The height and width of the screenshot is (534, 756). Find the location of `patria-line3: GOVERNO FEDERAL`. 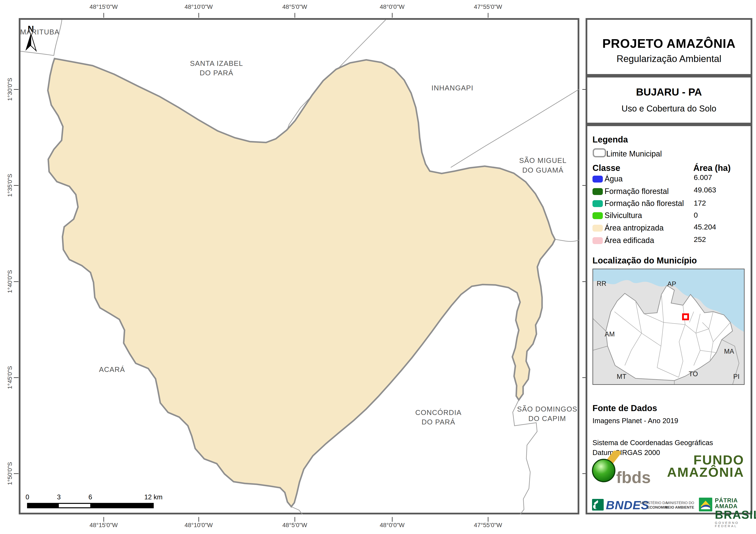

patria-line3: GOVERNO FEDERAL is located at coordinates (736, 524).